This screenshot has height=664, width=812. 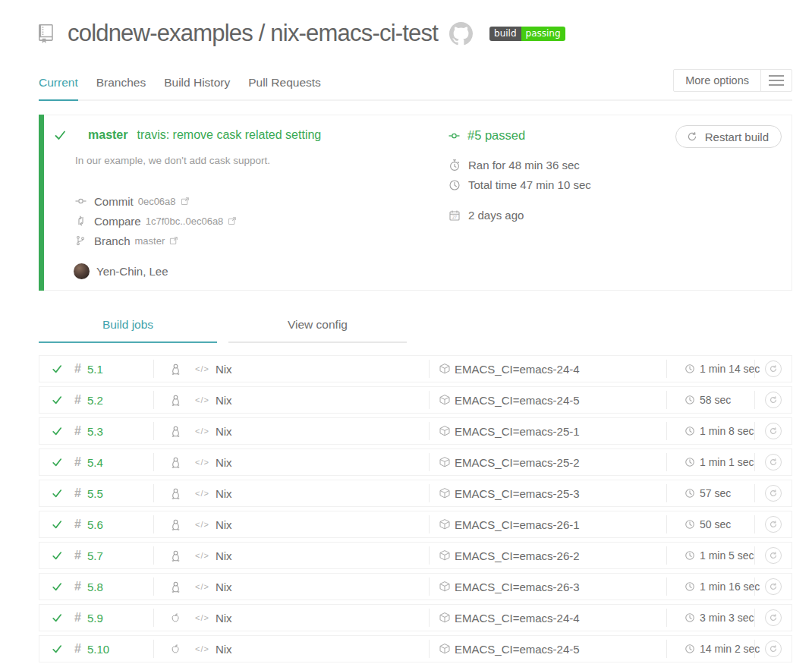 I want to click on author-name: Yen-Chin, Lee, so click(x=132, y=272).